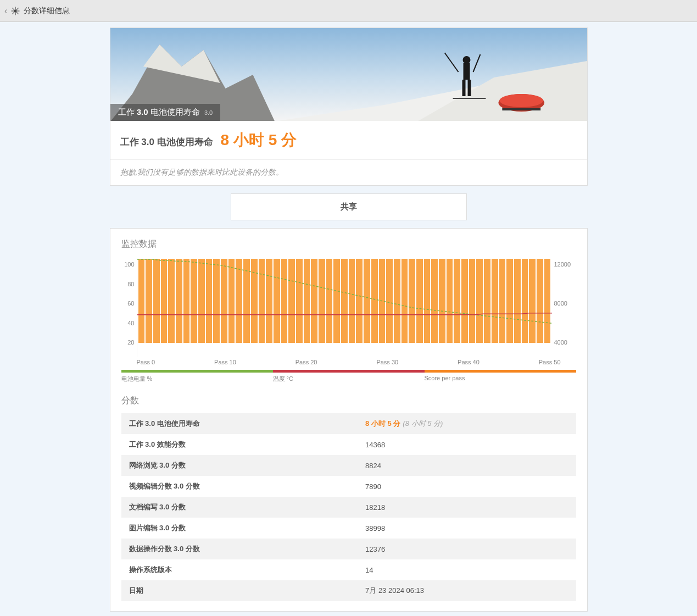 This screenshot has width=697, height=616. I want to click on monitor-title: 监控数据, so click(349, 244).